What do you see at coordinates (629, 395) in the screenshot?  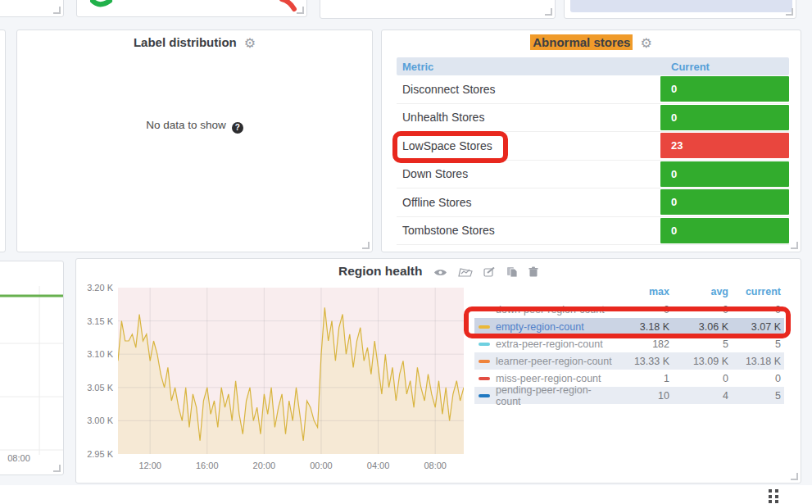 I see `legend-row: pending-peer-region-count1045` at bounding box center [629, 395].